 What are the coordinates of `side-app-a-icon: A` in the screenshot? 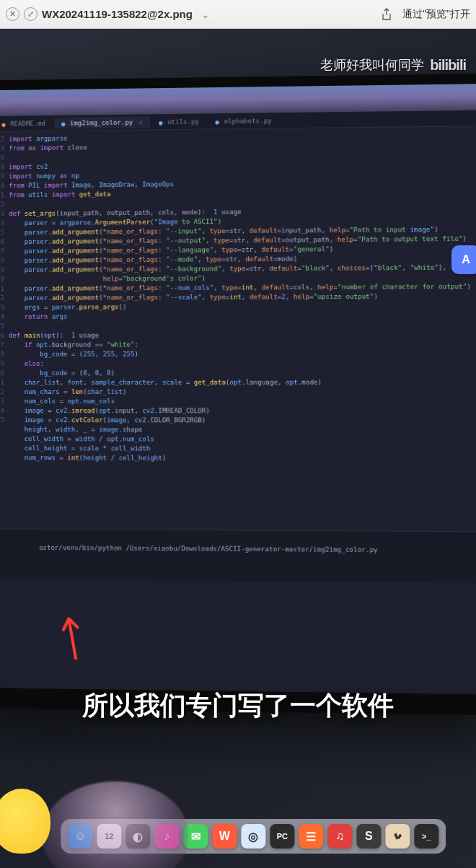 It's located at (464, 260).